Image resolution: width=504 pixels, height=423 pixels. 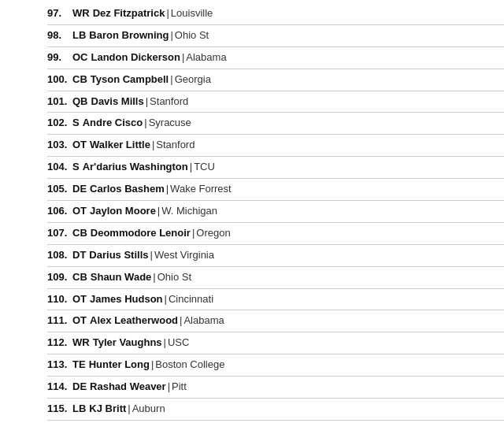 What do you see at coordinates (276, 146) in the screenshot?
I see `list-item: 103. OTWalker Little | Stanford` at bounding box center [276, 146].